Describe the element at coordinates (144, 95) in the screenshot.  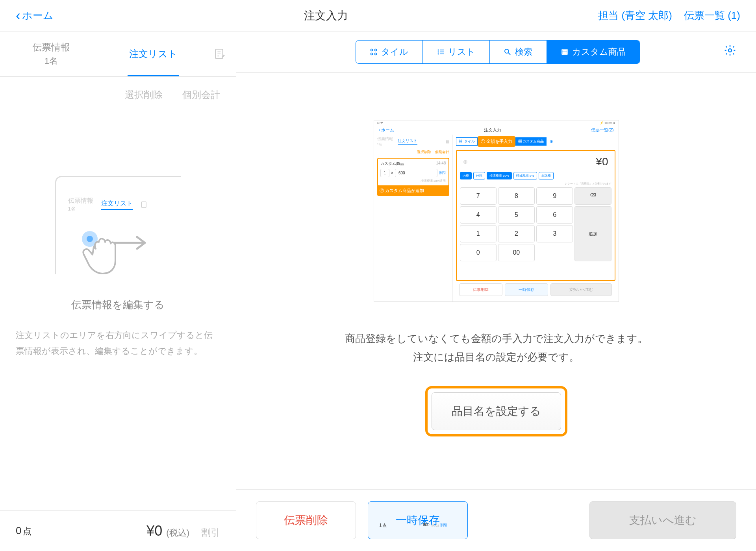
I see `select-delete-button: 選択削除` at that location.